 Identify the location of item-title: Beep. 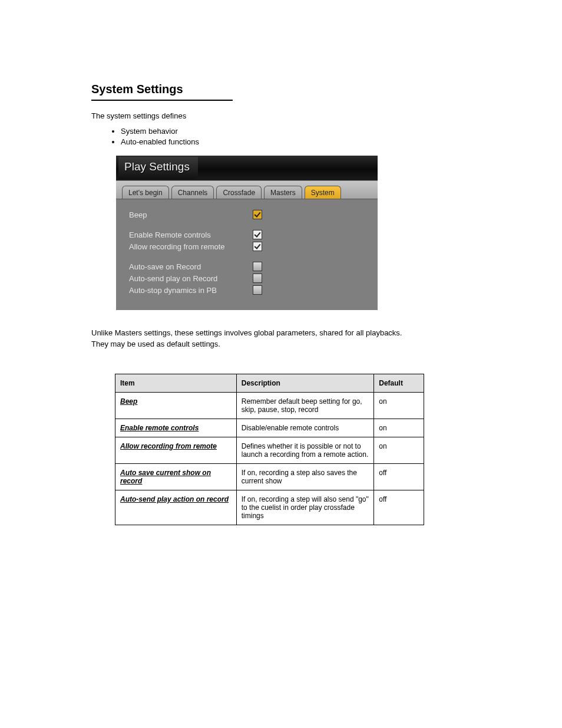
(128, 401).